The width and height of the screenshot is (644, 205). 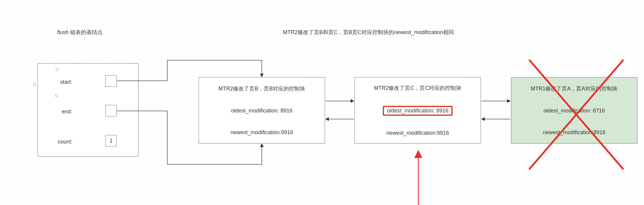 I want to click on count-value: 1, so click(x=111, y=141).